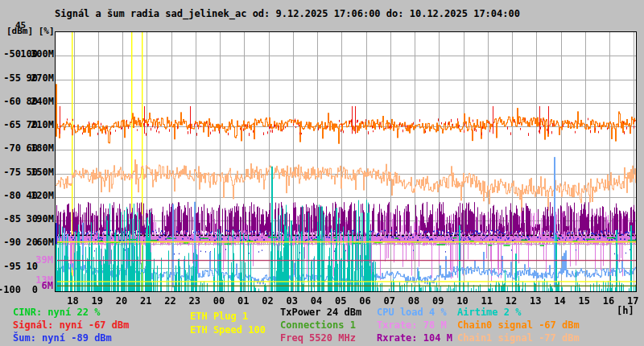  I want to click on y-axis-row: -902060M, so click(27, 243).